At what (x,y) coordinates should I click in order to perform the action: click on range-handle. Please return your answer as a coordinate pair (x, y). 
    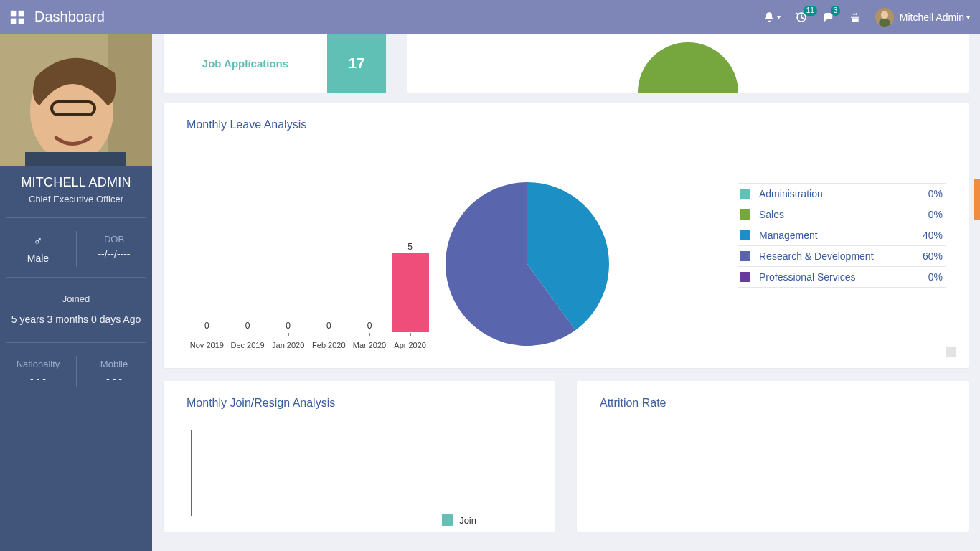
    Looking at the image, I should click on (977, 199).